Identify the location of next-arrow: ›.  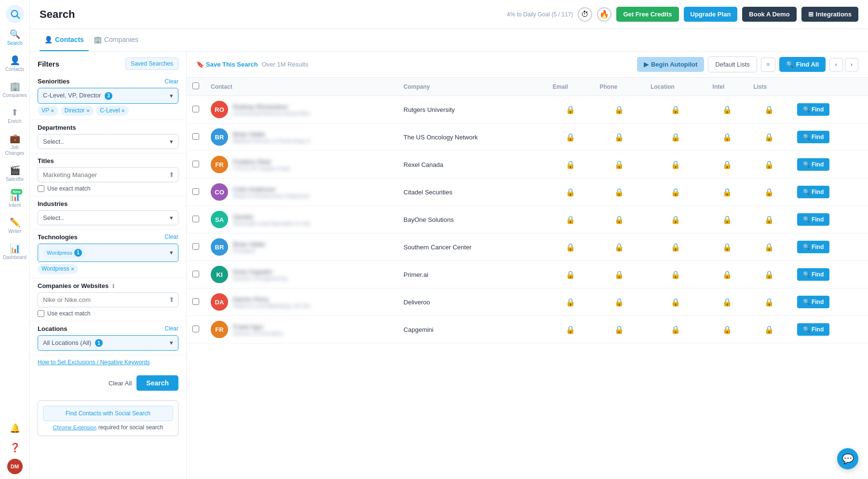
(852, 65).